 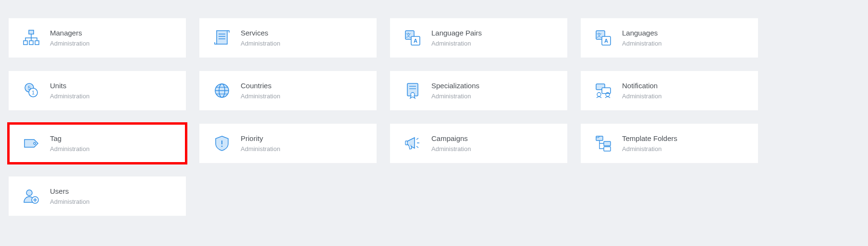 What do you see at coordinates (642, 33) in the screenshot?
I see `card-title: Languages` at bounding box center [642, 33].